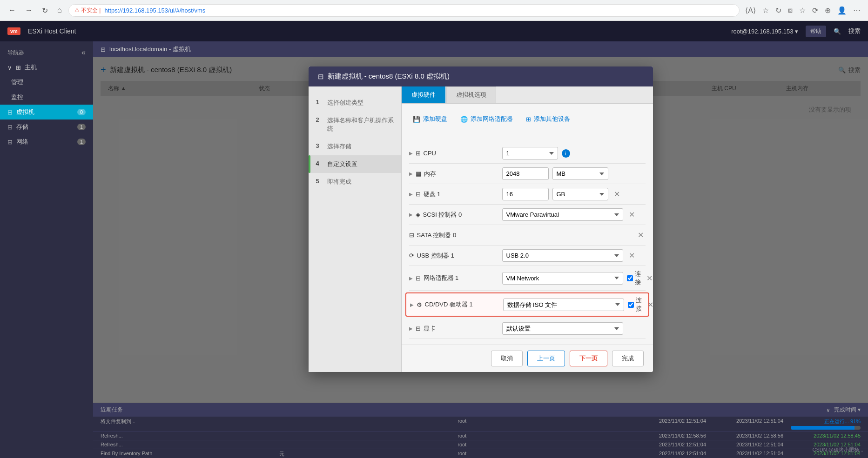 This screenshot has width=868, height=458. What do you see at coordinates (47, 82) in the screenshot?
I see `sidebar-item-manage: 管理` at bounding box center [47, 82].